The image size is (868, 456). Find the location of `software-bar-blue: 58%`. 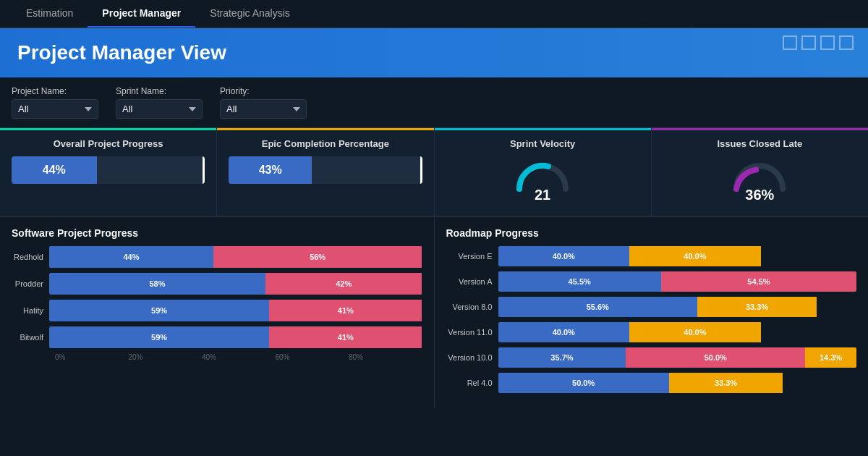

software-bar-blue: 58% is located at coordinates (158, 284).